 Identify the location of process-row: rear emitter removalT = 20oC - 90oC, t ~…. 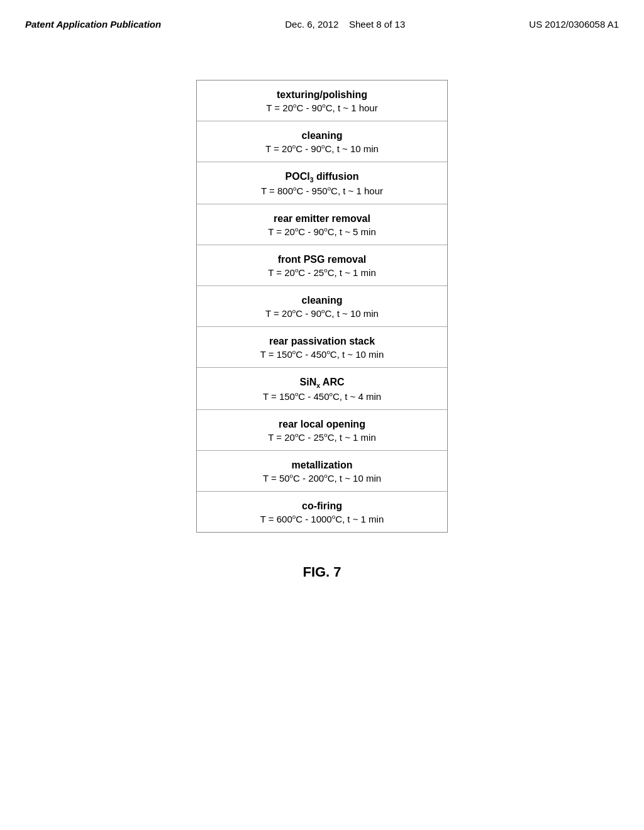
(322, 225).